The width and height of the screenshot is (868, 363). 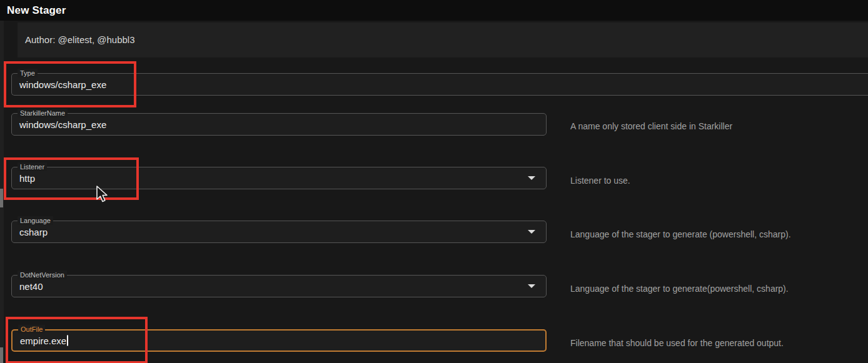 I want to click on field-language-value: csharp, so click(x=34, y=232).